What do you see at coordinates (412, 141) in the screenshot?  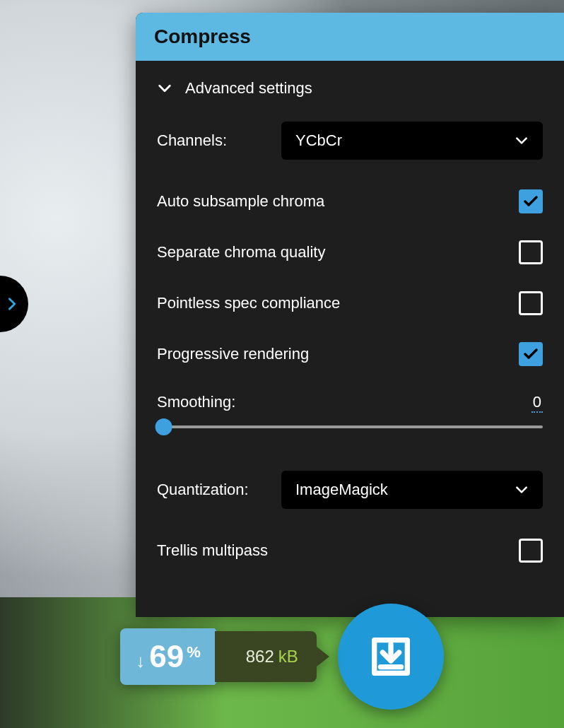 I see `channels-select: YCbCr` at bounding box center [412, 141].